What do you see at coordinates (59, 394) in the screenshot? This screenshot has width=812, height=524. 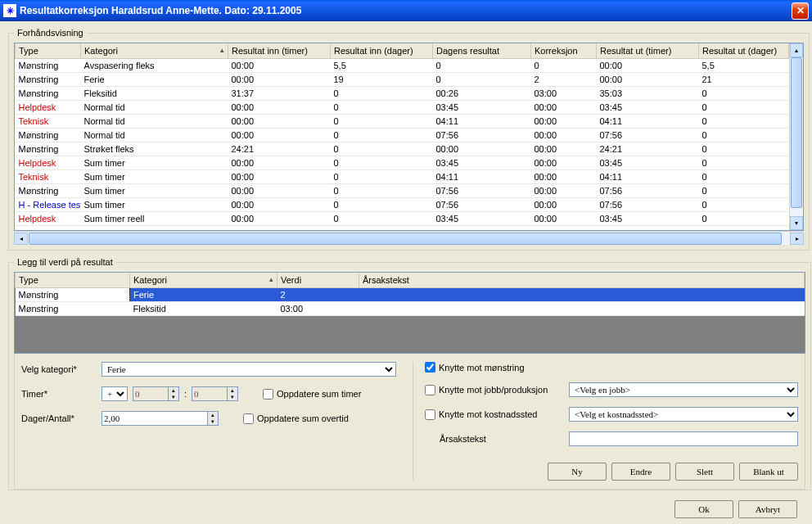 I see `timer-label: Timer*` at bounding box center [59, 394].